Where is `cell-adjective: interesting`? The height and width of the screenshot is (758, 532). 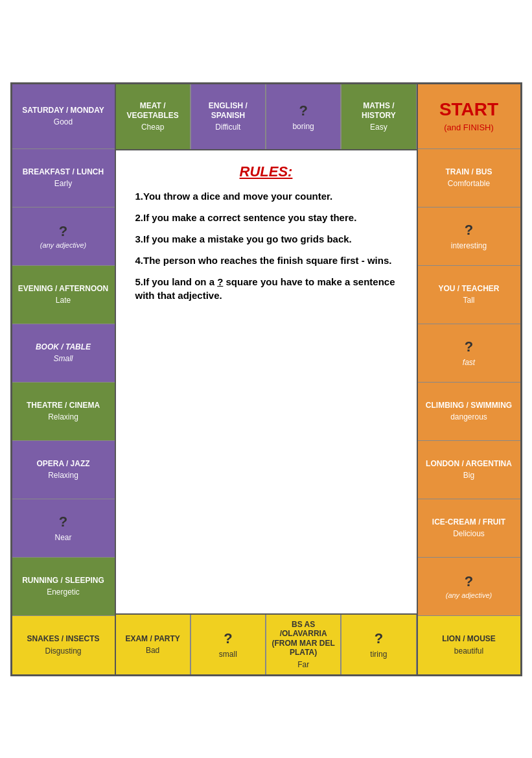
cell-adjective: interesting is located at coordinates (469, 246).